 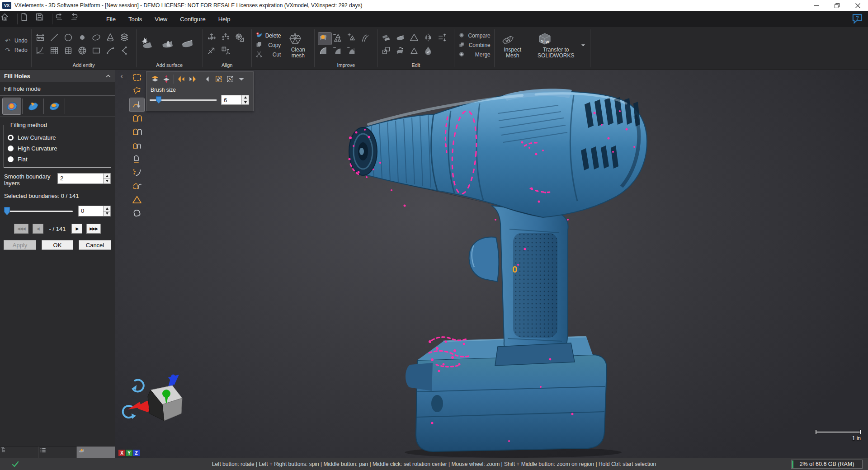 What do you see at coordinates (111, 19) in the screenshot?
I see `menu-file: File` at bounding box center [111, 19].